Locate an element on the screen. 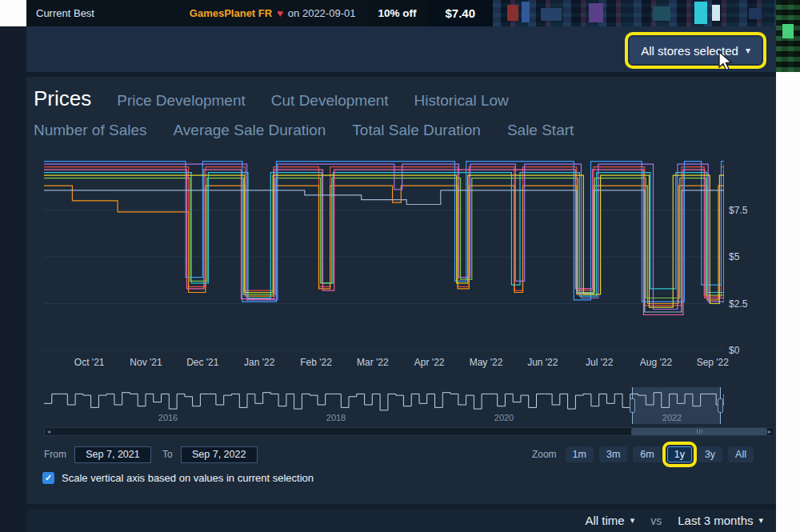 The width and height of the screenshot is (800, 532). compare-right-label: Last 3 months is located at coordinates (715, 520).